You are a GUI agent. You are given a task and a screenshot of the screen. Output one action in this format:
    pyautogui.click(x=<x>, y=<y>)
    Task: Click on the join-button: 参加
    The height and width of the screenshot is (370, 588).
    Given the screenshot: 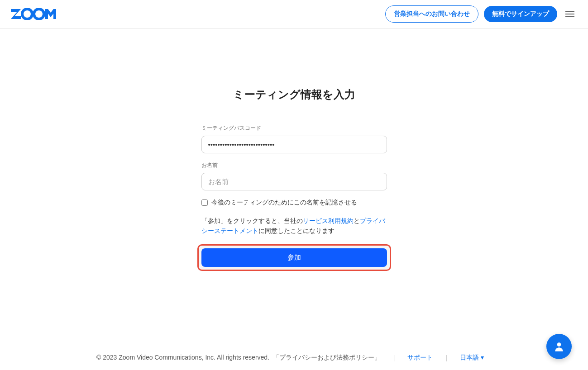 What is the action you would take?
    pyautogui.click(x=294, y=258)
    